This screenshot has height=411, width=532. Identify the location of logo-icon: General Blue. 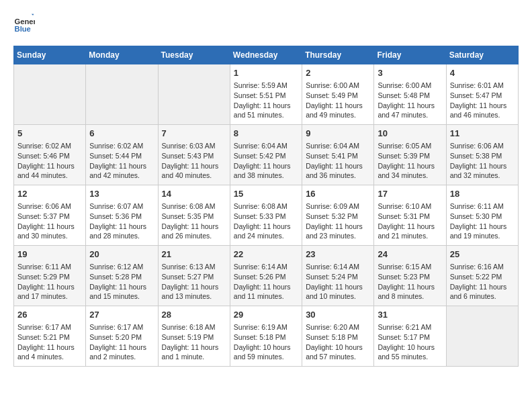
(24, 24).